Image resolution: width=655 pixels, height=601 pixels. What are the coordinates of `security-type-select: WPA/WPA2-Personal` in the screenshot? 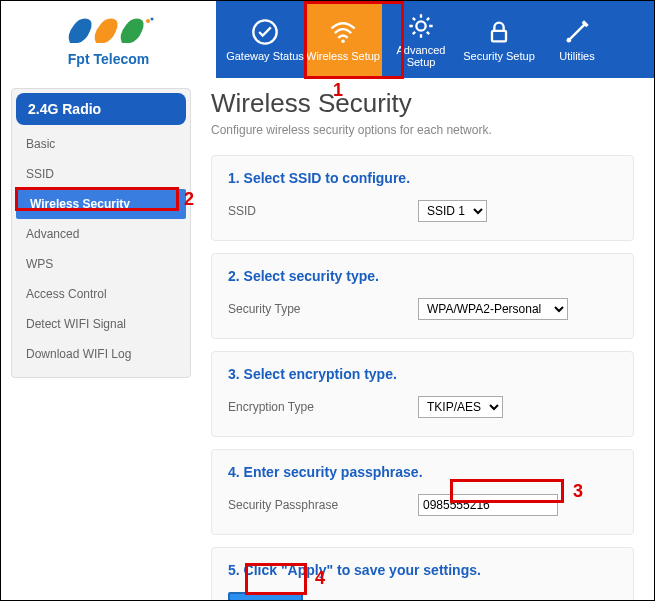 It's located at (493, 309).